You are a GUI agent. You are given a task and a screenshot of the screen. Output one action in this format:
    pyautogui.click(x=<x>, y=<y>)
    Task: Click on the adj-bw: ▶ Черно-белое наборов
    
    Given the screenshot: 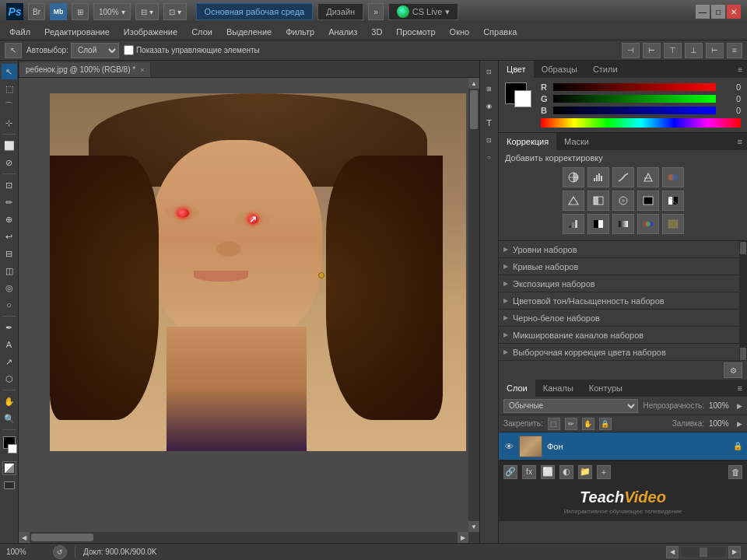 What is the action you would take?
    pyautogui.click(x=619, y=318)
    